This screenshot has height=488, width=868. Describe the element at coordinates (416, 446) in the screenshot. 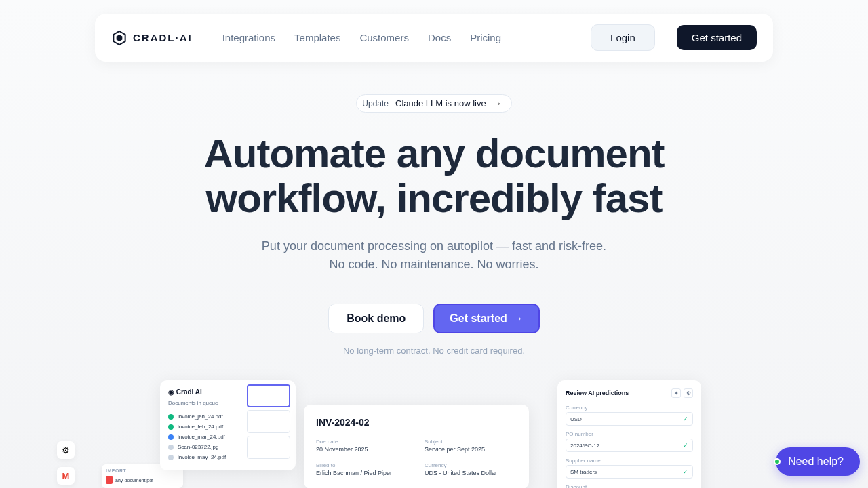

I see `invoice-card: INV-2024-02 Due date20 November 2025 Sub…` at that location.